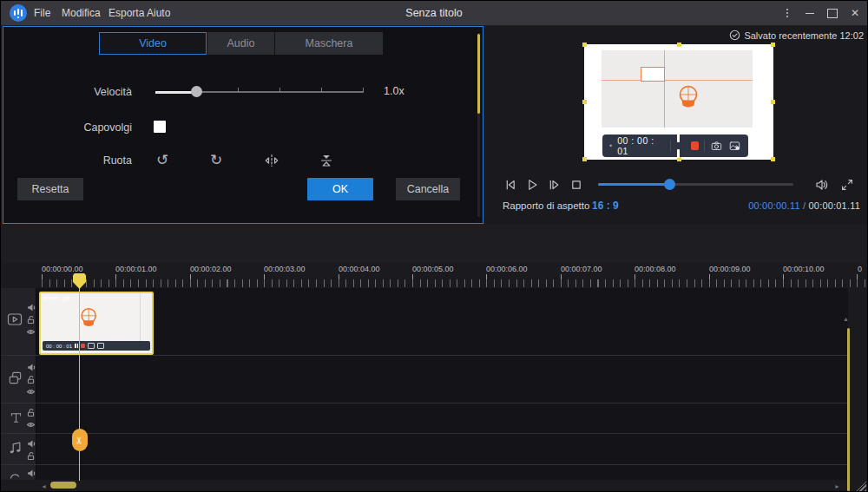  What do you see at coordinates (641, 146) in the screenshot?
I see `recorder-time: 00 : 00 : 01` at bounding box center [641, 146].